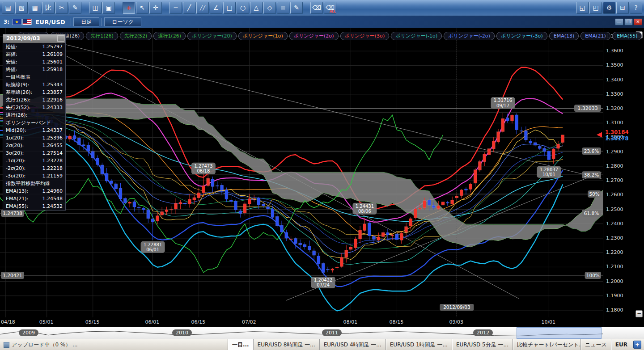 The height and width of the screenshot is (350, 644). I want to click on us-flag-icon, so click(27, 22).